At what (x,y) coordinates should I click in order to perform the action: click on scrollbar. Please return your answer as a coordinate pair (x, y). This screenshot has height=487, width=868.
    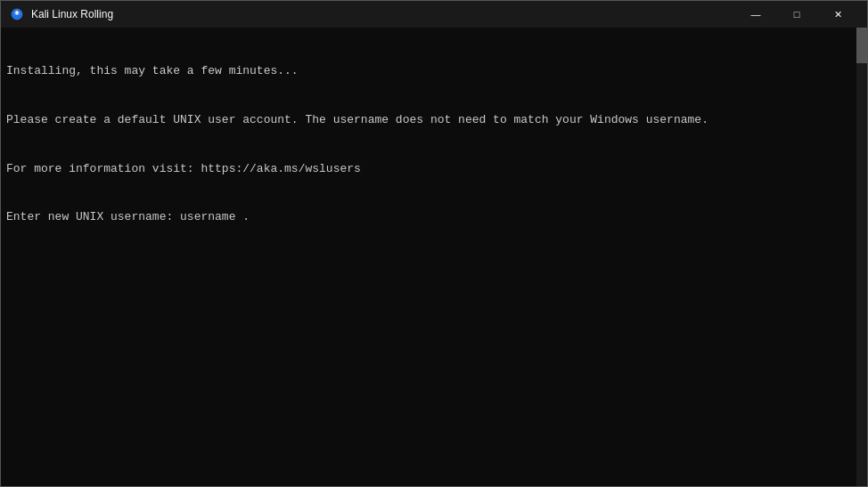
    Looking at the image, I should click on (862, 256).